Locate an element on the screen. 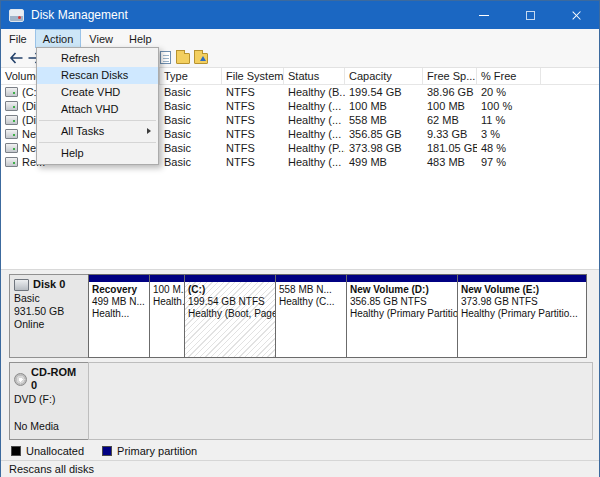 Image resolution: width=600 pixels, height=477 pixels. menu-item-attach-vhd: Attach VHD is located at coordinates (98, 110).